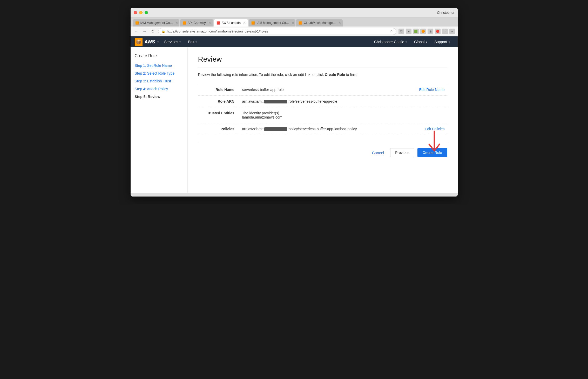  I want to click on sidebar: Create Role Step 1: Set Role Name Step 2…, so click(159, 120).